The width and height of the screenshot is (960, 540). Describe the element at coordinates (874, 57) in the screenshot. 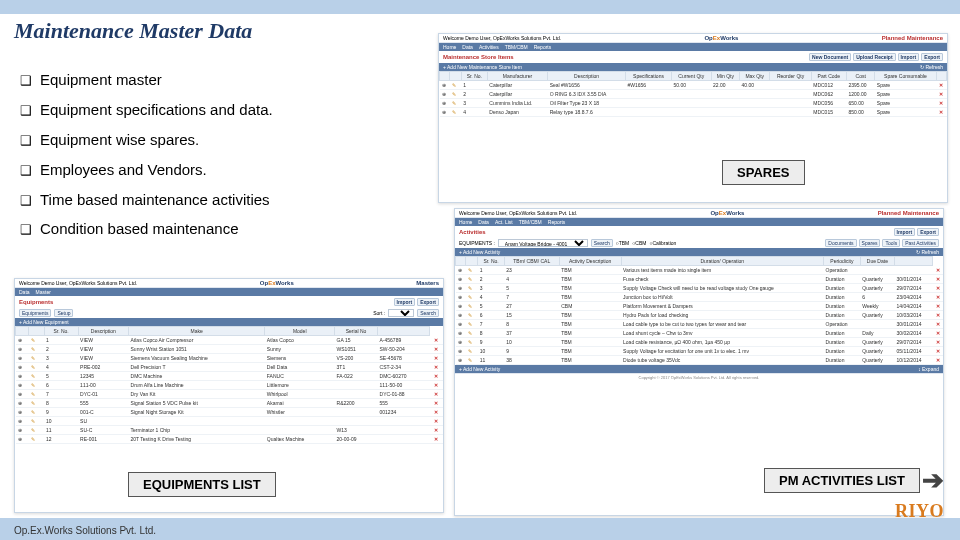

I see `upload-receipt-button: Upload Receipt` at that location.